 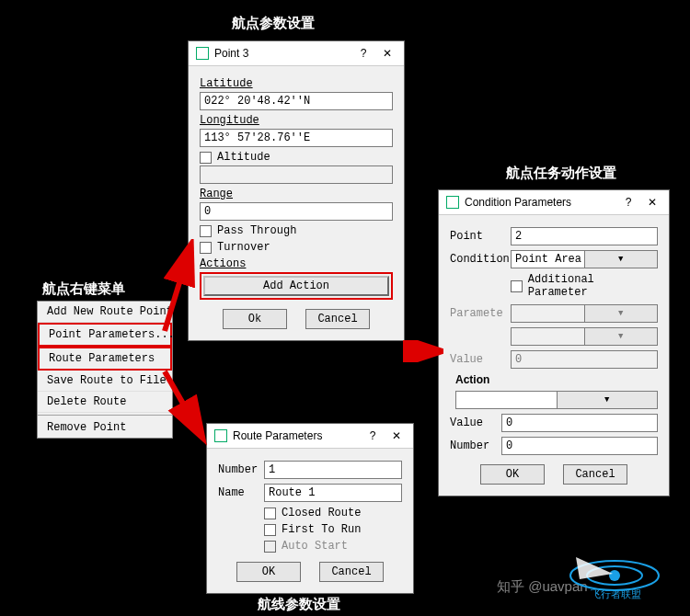 I want to click on logo-feixingzhe: 飞行者联盟, so click(x=617, y=576).